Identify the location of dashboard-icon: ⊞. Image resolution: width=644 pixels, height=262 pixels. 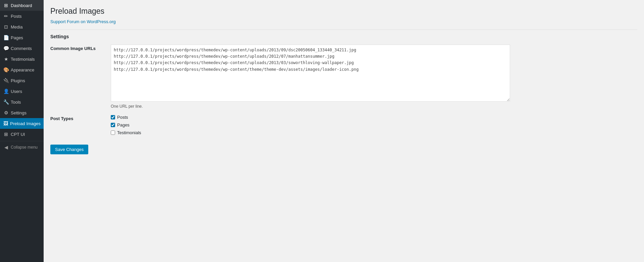
(6, 5).